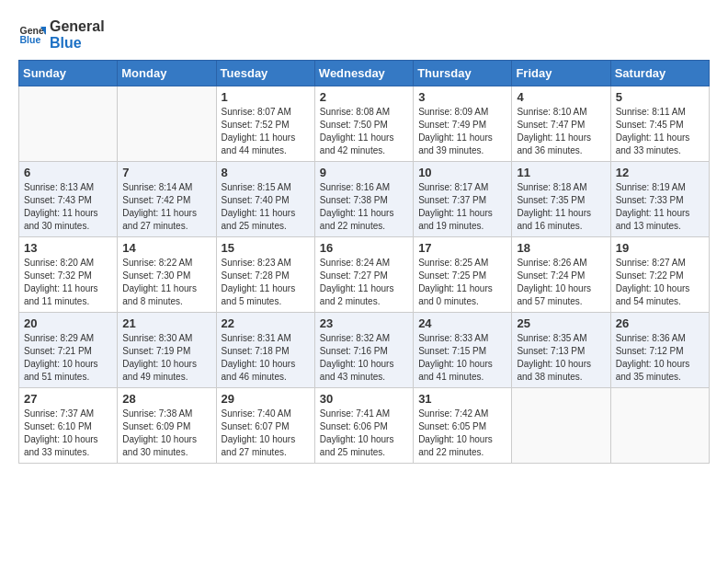 This screenshot has width=728, height=563. What do you see at coordinates (660, 74) in the screenshot?
I see `weekday-header-saturday: Saturday` at bounding box center [660, 74].